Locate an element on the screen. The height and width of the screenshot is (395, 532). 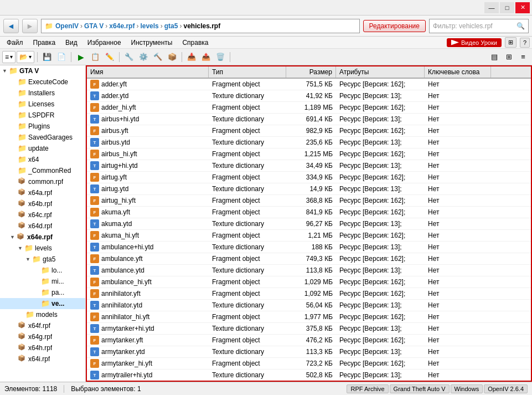
bc-gta5: gta5 is located at coordinates (172, 26).